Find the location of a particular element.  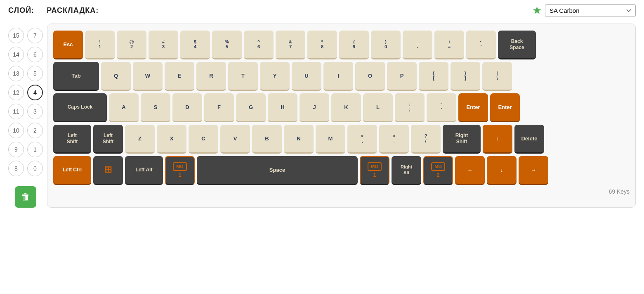

key-mo2: MO 2 is located at coordinates (438, 171).